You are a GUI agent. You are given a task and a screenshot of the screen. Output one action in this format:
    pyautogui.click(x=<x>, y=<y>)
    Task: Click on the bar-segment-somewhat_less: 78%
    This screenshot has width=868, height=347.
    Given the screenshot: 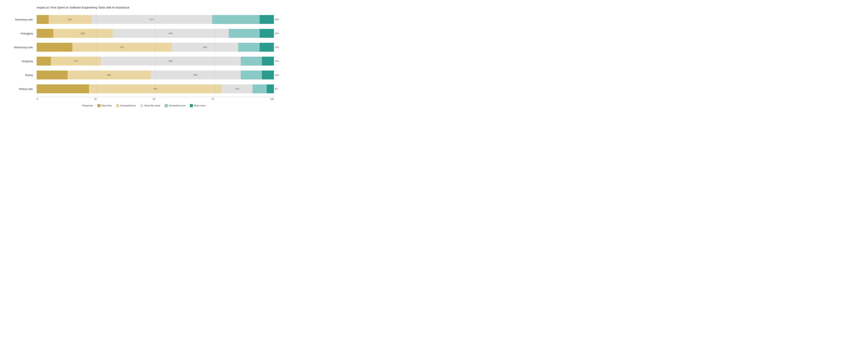 What is the action you would take?
    pyautogui.click(x=155, y=89)
    